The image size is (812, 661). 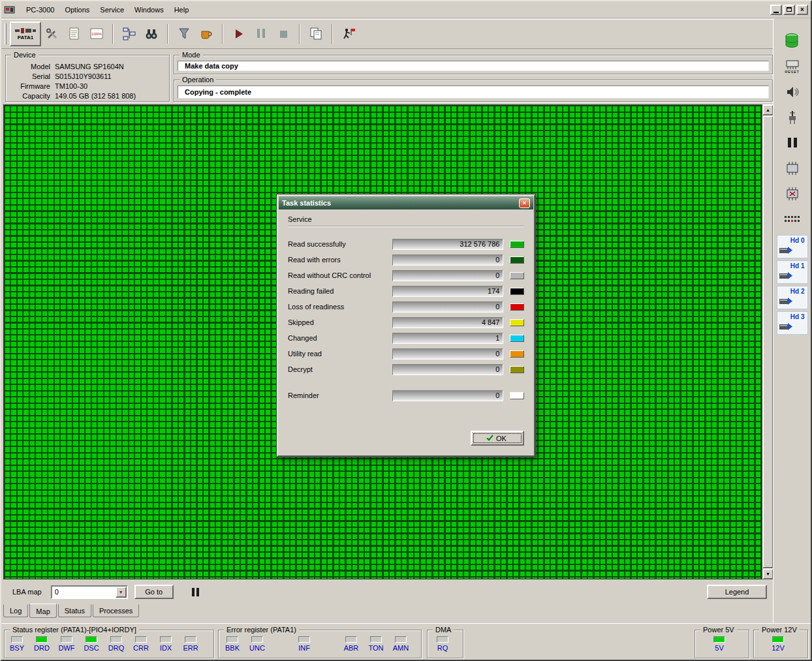 I want to click on hd3-button: Hd 3, so click(x=792, y=323).